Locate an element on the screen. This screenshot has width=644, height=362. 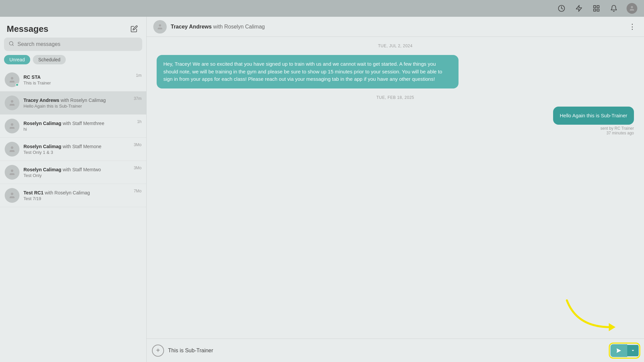
search-input is located at coordinates (77, 44).